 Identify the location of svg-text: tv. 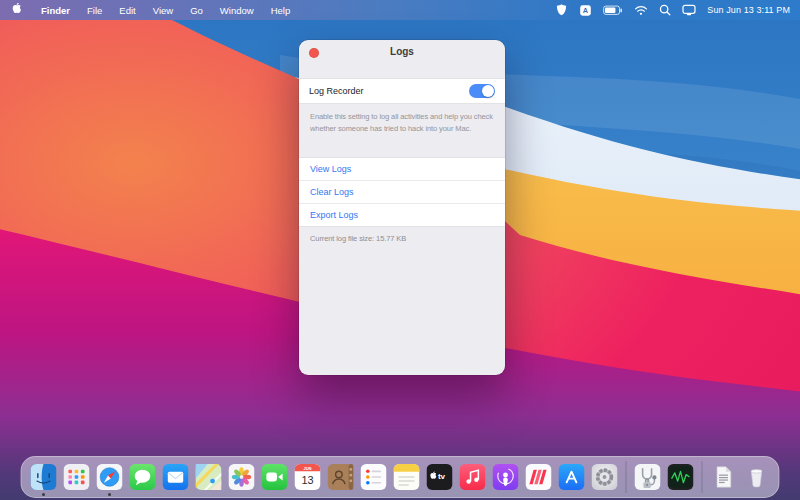
(442, 476).